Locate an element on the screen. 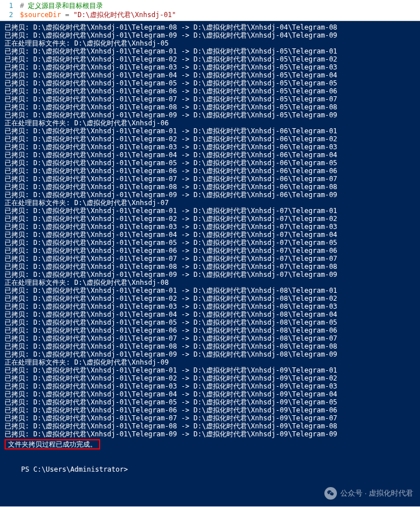 Image resolution: width=420 pixels, height=507 pixels. terminal-output-block: 已拷贝: D:\虚拟化时代君\Xnhsdj-01\Telegram-01 -> … is located at coordinates (210, 402).